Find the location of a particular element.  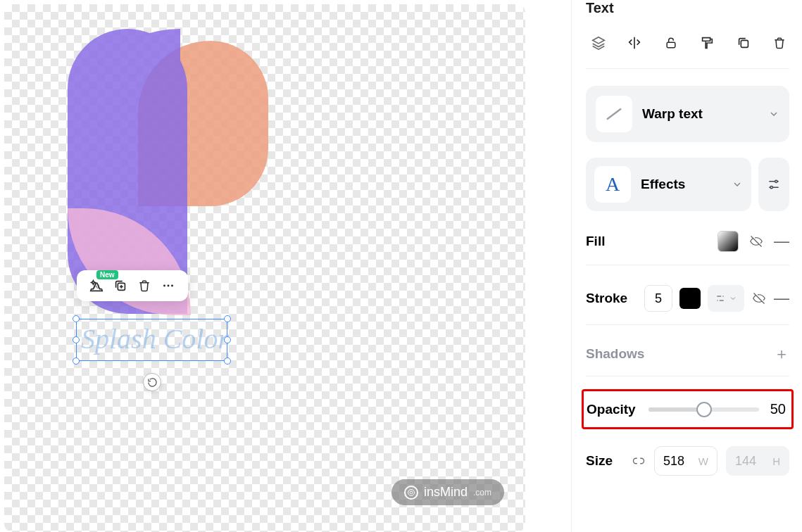

canvas-text: Splash Color is located at coordinates (152, 339).